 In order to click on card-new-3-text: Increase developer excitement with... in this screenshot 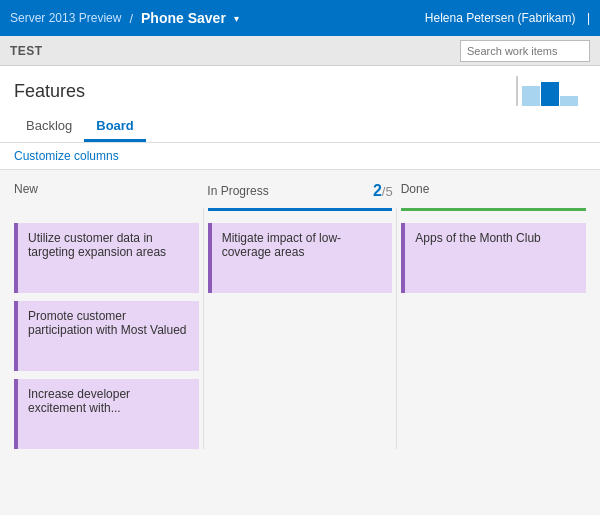, I will do `click(79, 401)`.